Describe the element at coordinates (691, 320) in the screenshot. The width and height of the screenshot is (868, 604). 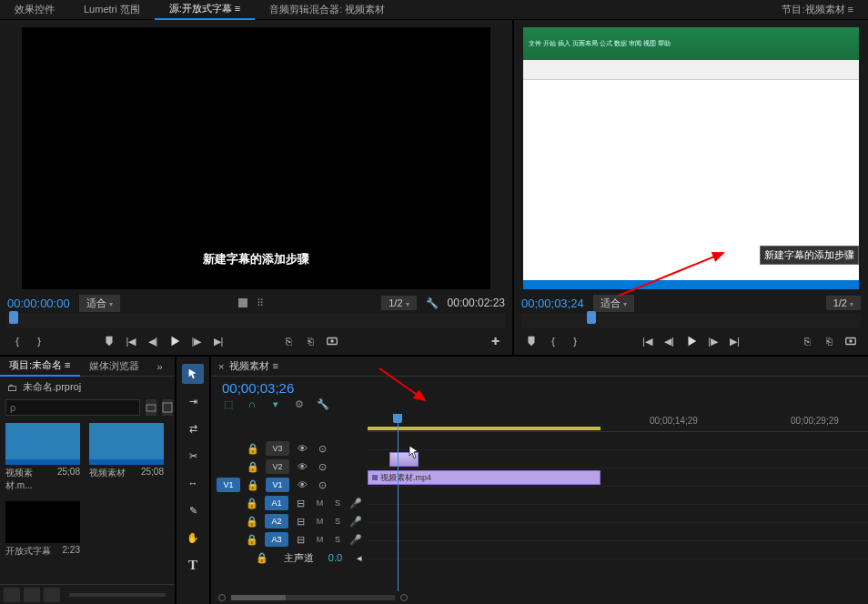
I see `program-time-ruler` at that location.